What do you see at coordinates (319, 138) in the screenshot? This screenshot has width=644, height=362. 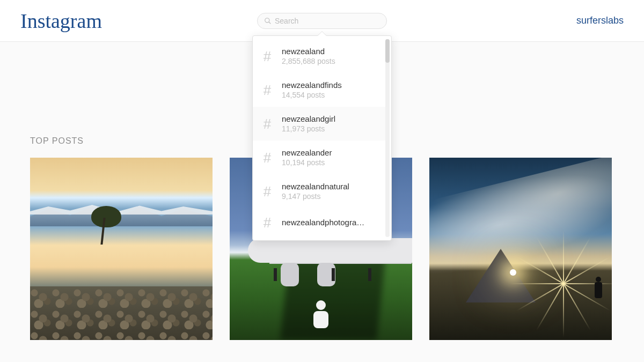 I see `dropdown-list: # newzealand 2,855,688 posts # newzealan…` at bounding box center [319, 138].